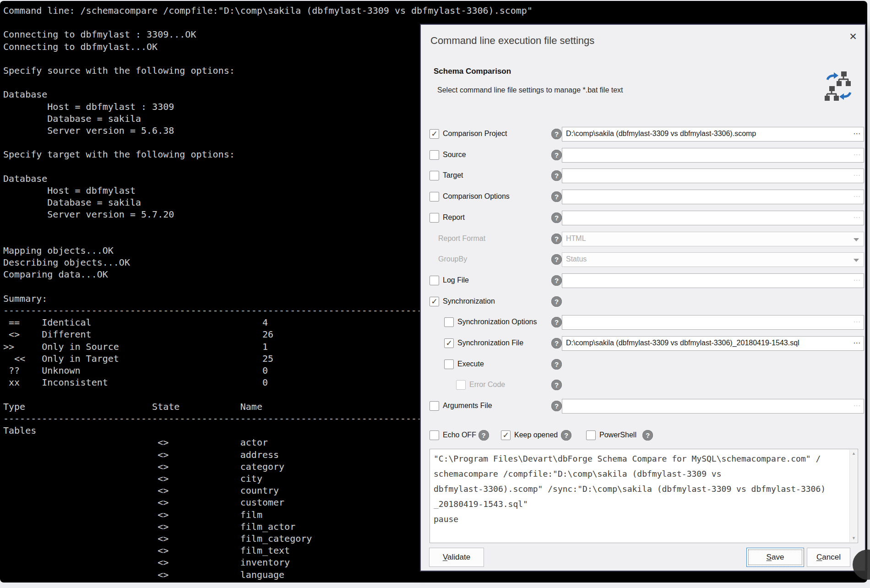  Describe the element at coordinates (475, 134) in the screenshot. I see `comparison-project-label: Comparison Project` at that location.